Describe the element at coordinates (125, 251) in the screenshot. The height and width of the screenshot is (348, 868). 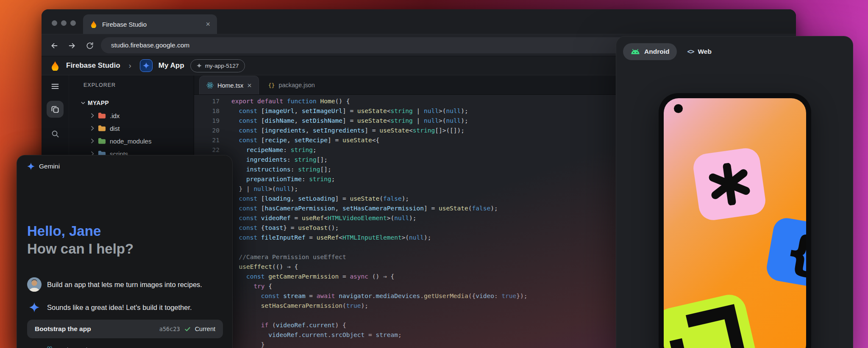
I see `gemini-panel: Gemini Hello, Jane How can I help? Build…` at that location.